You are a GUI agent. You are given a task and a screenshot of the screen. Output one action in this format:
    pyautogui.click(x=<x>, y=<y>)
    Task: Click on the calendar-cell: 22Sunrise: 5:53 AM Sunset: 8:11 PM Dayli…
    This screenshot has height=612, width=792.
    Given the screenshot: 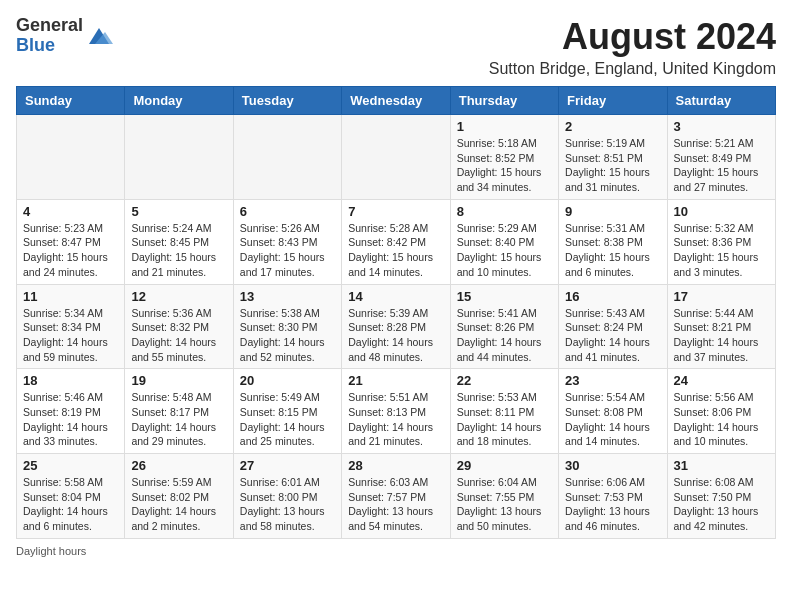 What is the action you would take?
    pyautogui.click(x=504, y=412)
    